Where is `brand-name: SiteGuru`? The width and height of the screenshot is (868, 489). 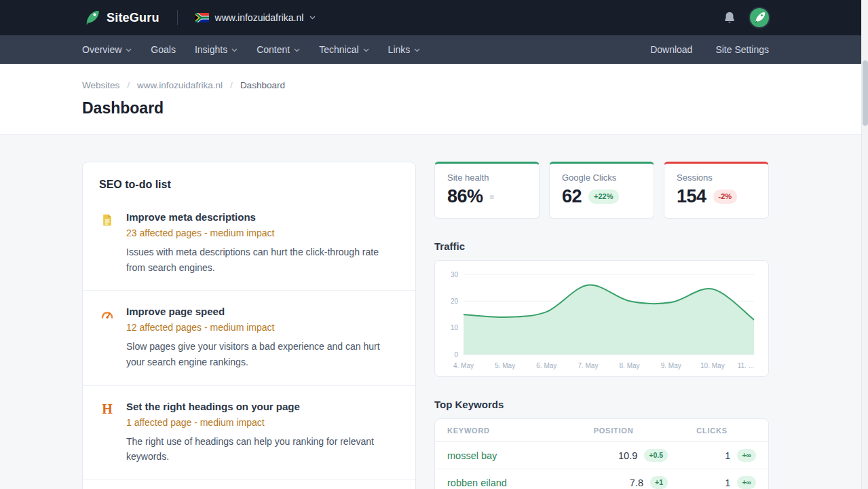 brand-name: SiteGuru is located at coordinates (133, 18).